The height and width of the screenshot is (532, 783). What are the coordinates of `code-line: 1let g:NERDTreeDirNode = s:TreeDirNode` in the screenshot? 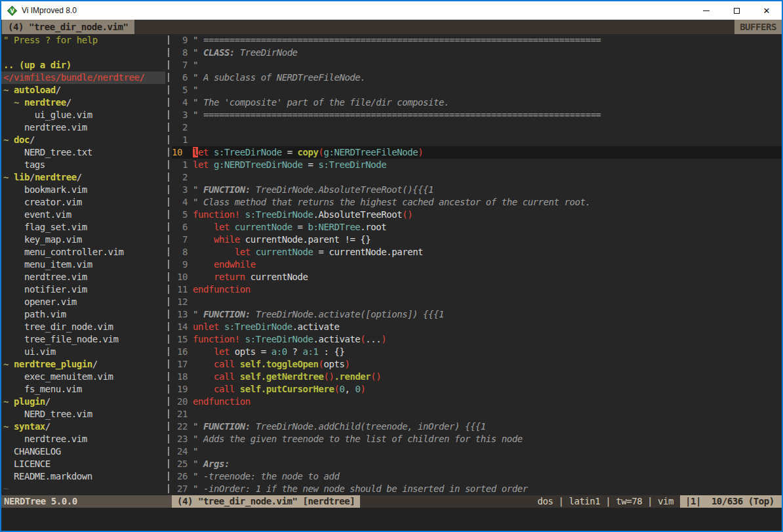 It's located at (477, 165).